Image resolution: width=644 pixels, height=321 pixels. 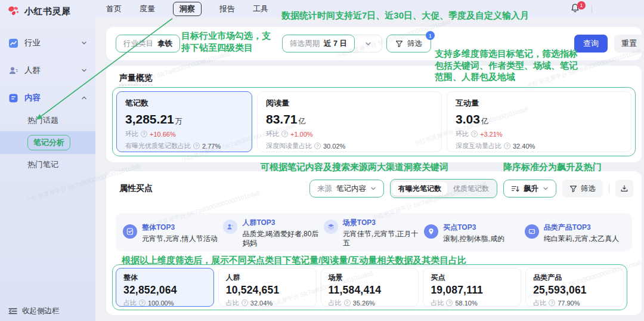 I want to click on toggle-quality-notes: 优质笔记数, so click(x=471, y=189).